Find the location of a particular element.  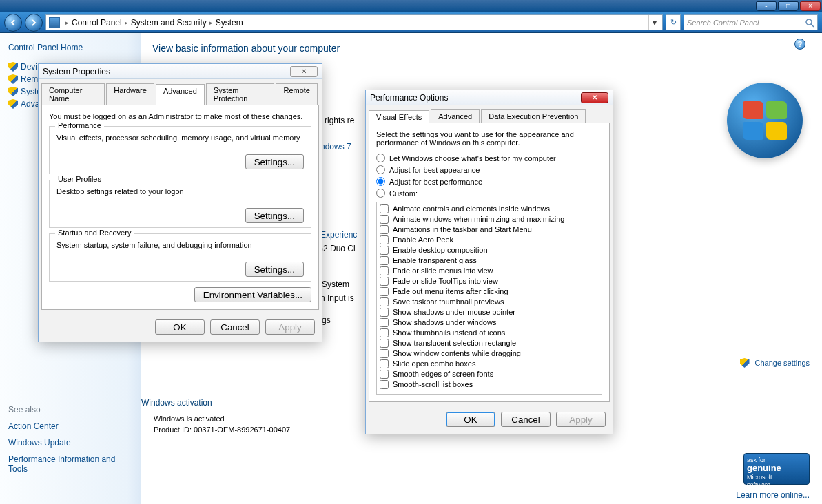

tab-hardware: Hardware is located at coordinates (130, 94).